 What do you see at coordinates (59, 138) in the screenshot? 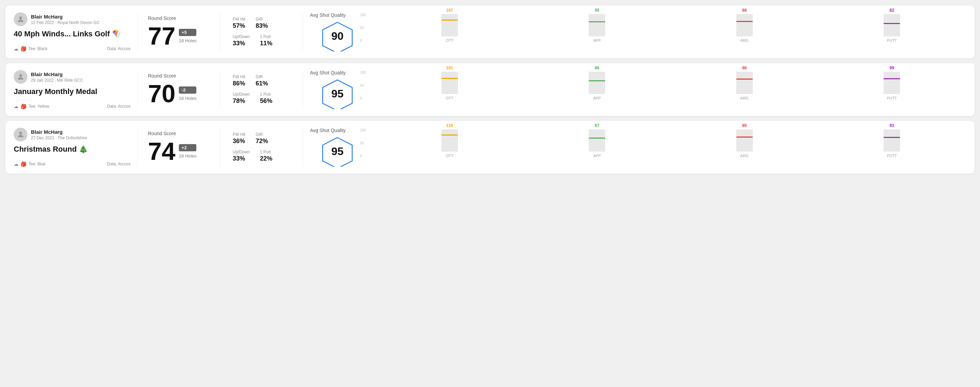
I see `user-meta: 27 Dec 2021 · The Oxfordshire` at bounding box center [59, 138].